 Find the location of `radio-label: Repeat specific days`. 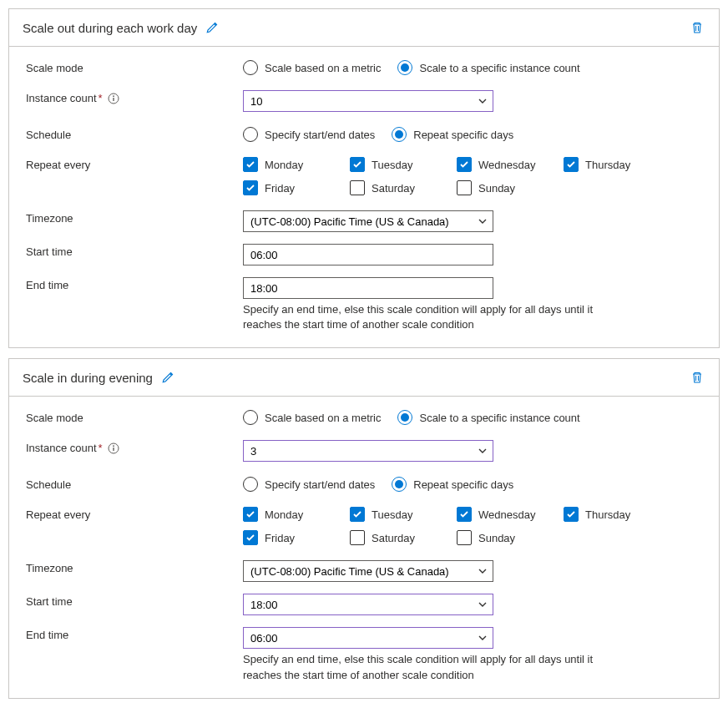

radio-label: Repeat specific days is located at coordinates (463, 484).